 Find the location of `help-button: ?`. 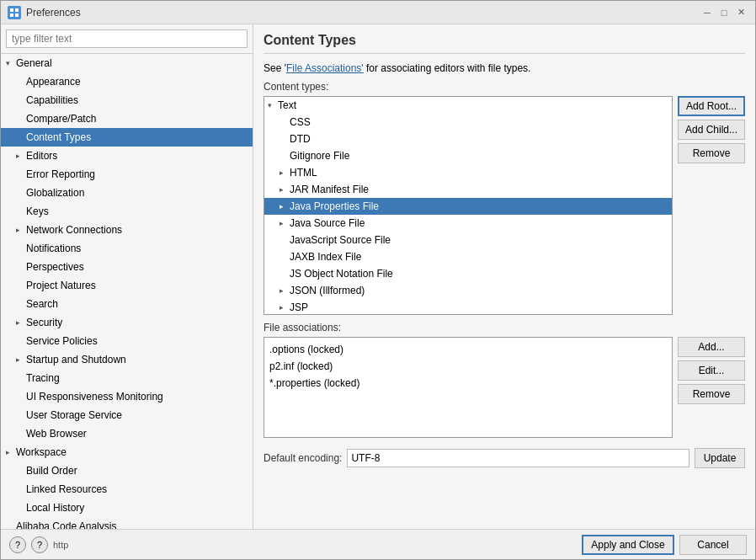

help-button: ? is located at coordinates (18, 545).